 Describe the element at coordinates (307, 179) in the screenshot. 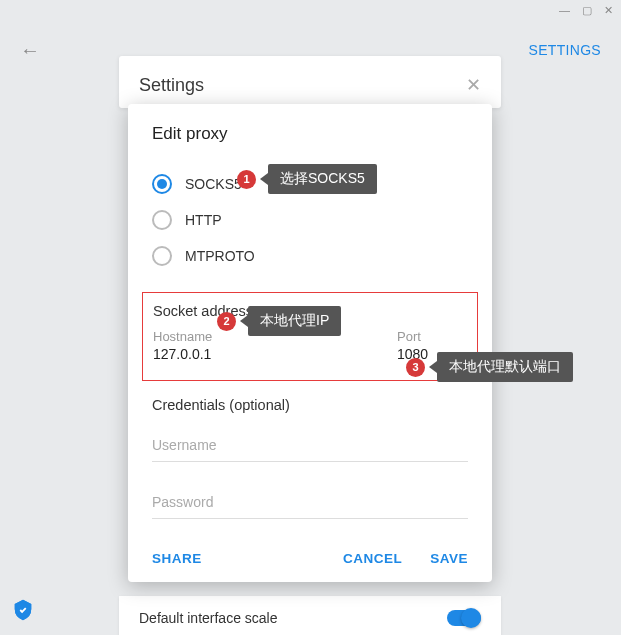

I see `callout-1: 1 选择SOCKS5` at that location.